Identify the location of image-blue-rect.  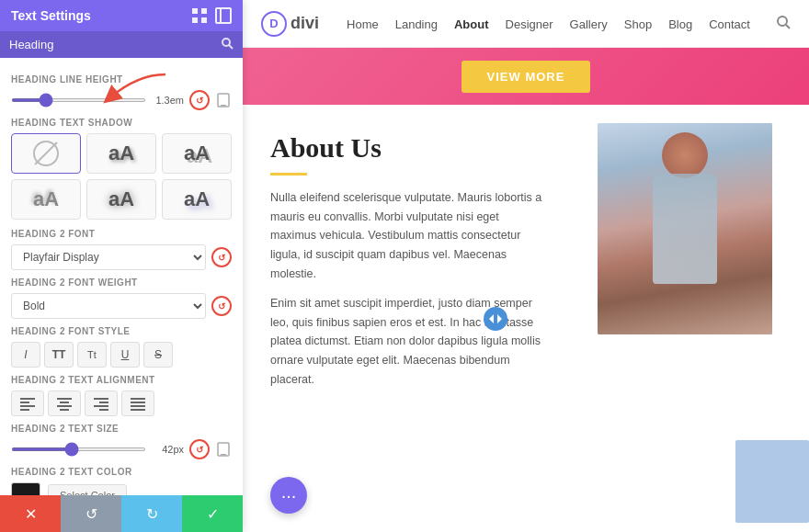
(772, 481).